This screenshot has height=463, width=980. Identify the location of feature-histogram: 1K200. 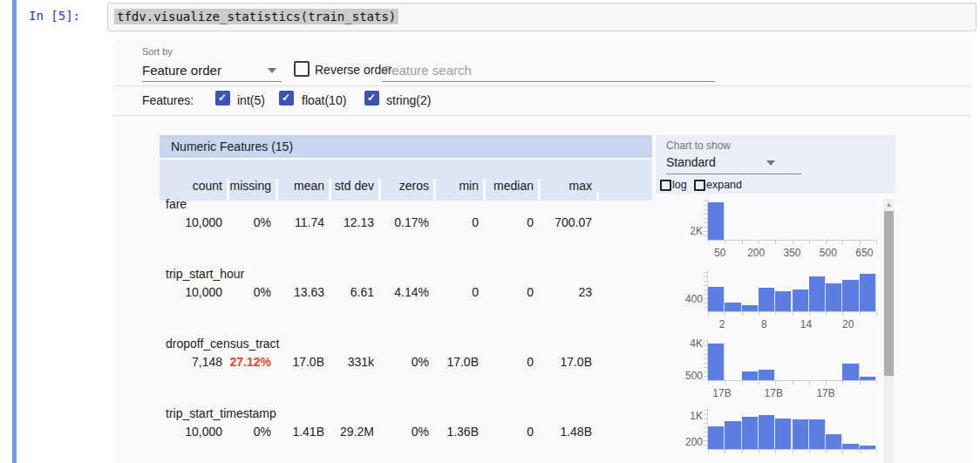
(785, 434).